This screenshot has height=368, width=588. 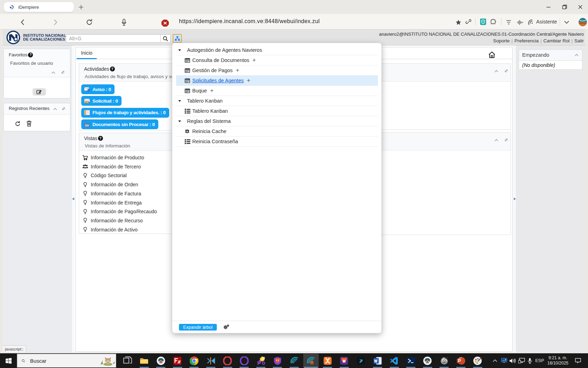 I want to click on menu-label: Reinicia Contraseña, so click(x=215, y=141).